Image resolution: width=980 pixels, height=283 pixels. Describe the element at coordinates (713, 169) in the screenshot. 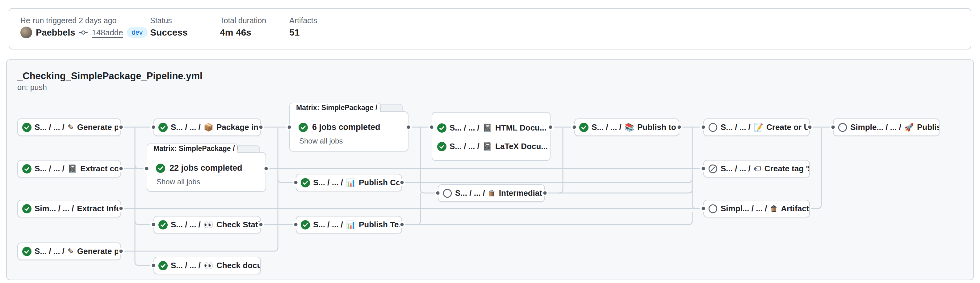

I see `skipped-icon` at that location.